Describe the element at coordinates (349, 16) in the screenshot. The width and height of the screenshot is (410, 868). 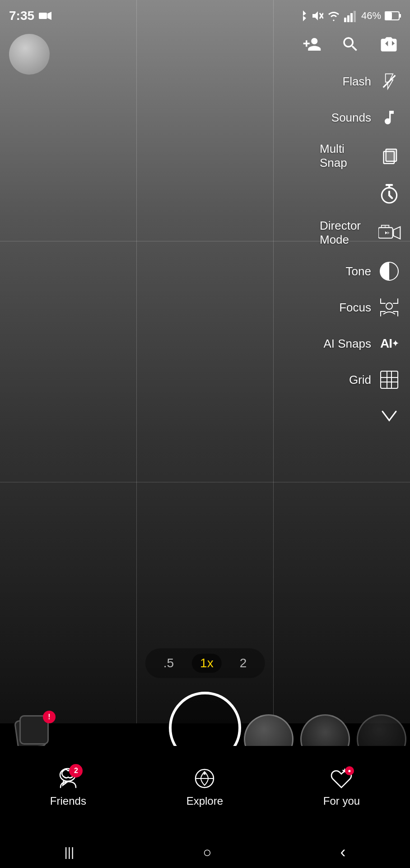
I see `status-icons-right: 46%` at that location.